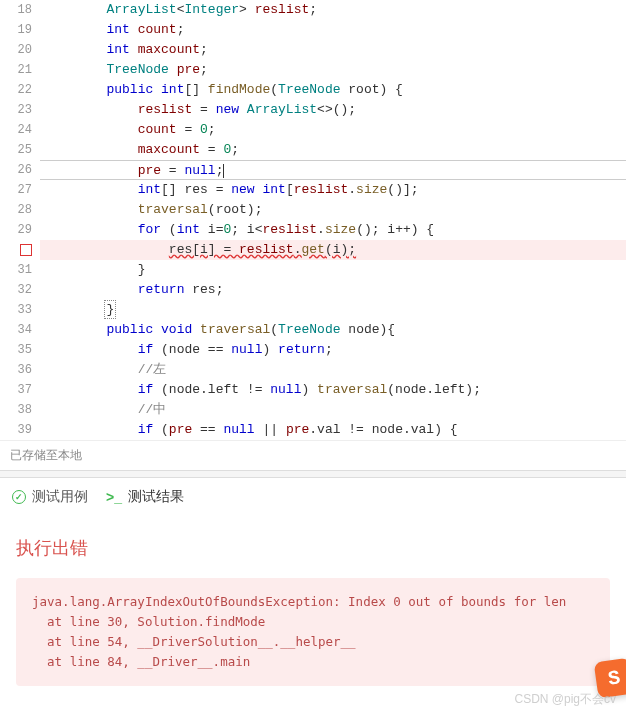 The image size is (626, 716). Describe the element at coordinates (20, 150) in the screenshot. I see `line-number: 25` at that location.